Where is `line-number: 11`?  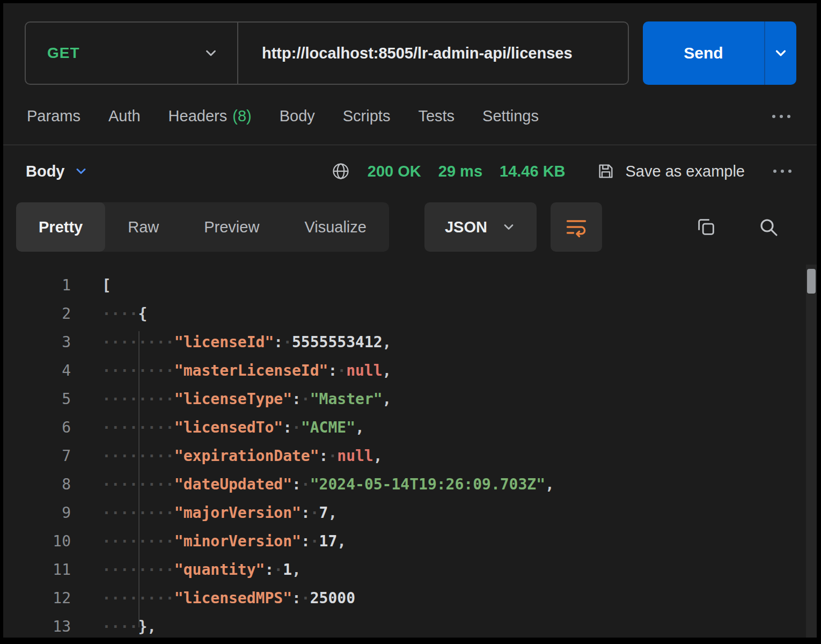
line-number: 11 is located at coordinates (37, 570).